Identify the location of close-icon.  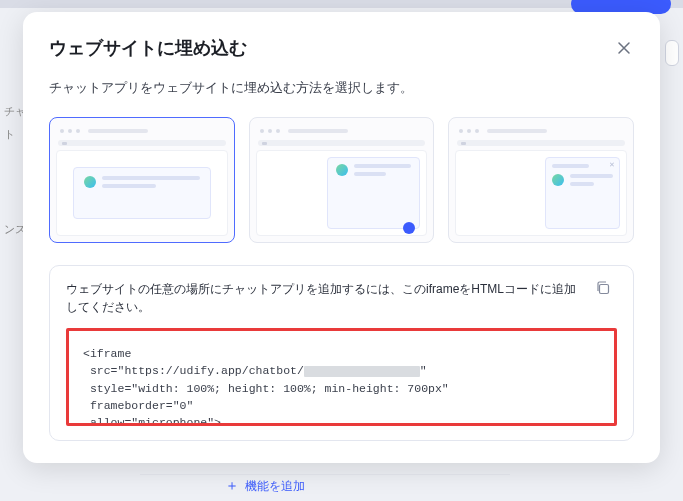
(624, 48).